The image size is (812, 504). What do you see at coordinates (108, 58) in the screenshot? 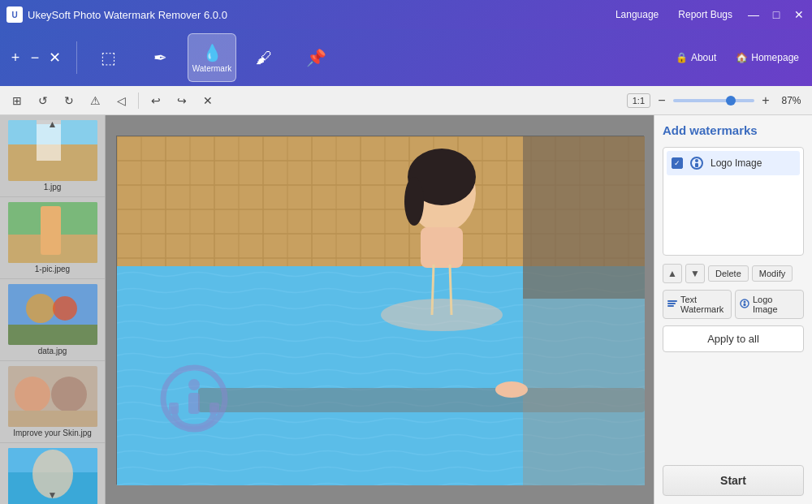
I see `tool-crop: ⬚` at bounding box center [108, 58].